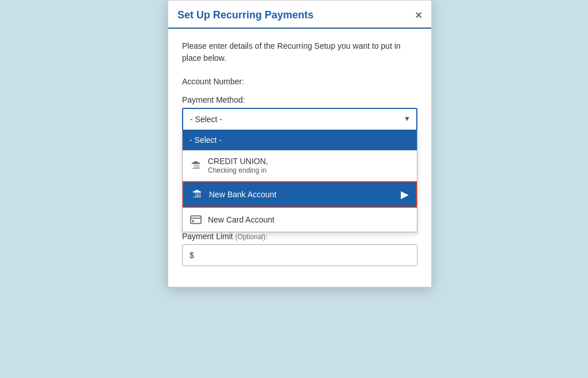  Describe the element at coordinates (419, 15) in the screenshot. I see `close-button: ×` at that location.